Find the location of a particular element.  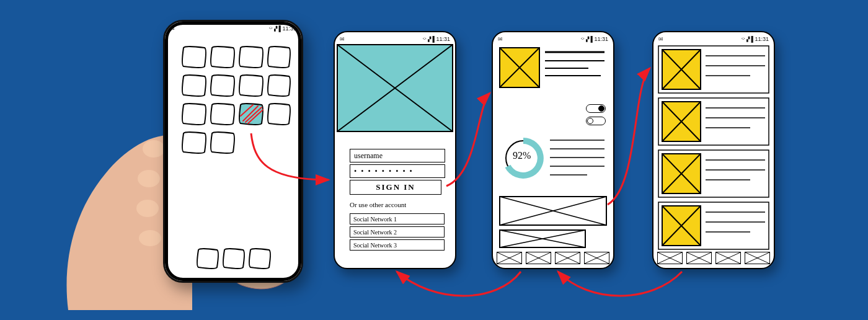

body-text-lines is located at coordinates (578, 162).